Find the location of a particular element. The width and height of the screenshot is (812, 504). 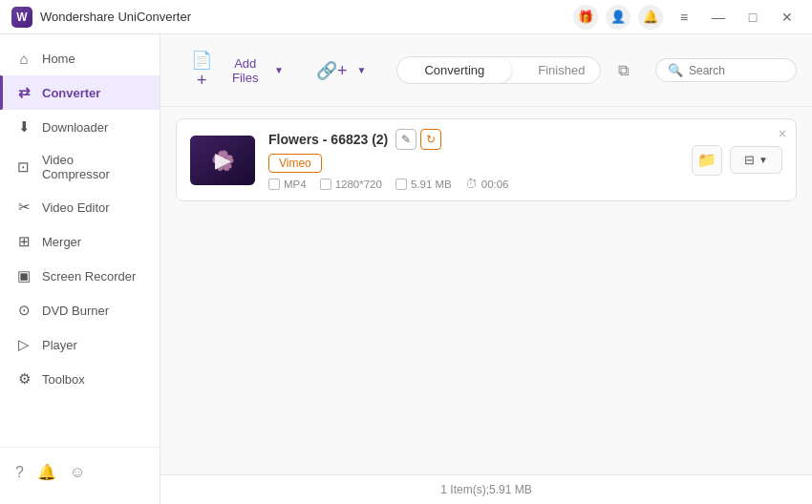

file-meta: MP4 1280*720 5.91 MB ⏱ 00:06 is located at coordinates (474, 183).